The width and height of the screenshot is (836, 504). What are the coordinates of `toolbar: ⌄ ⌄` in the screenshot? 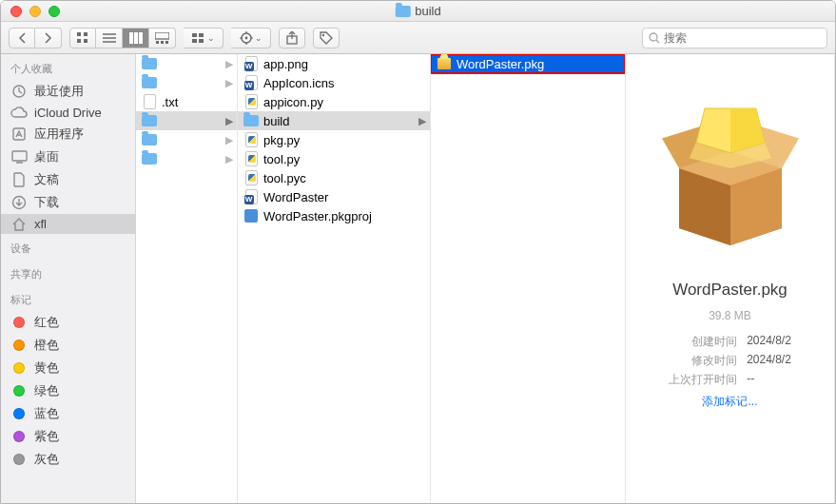 It's located at (418, 38).